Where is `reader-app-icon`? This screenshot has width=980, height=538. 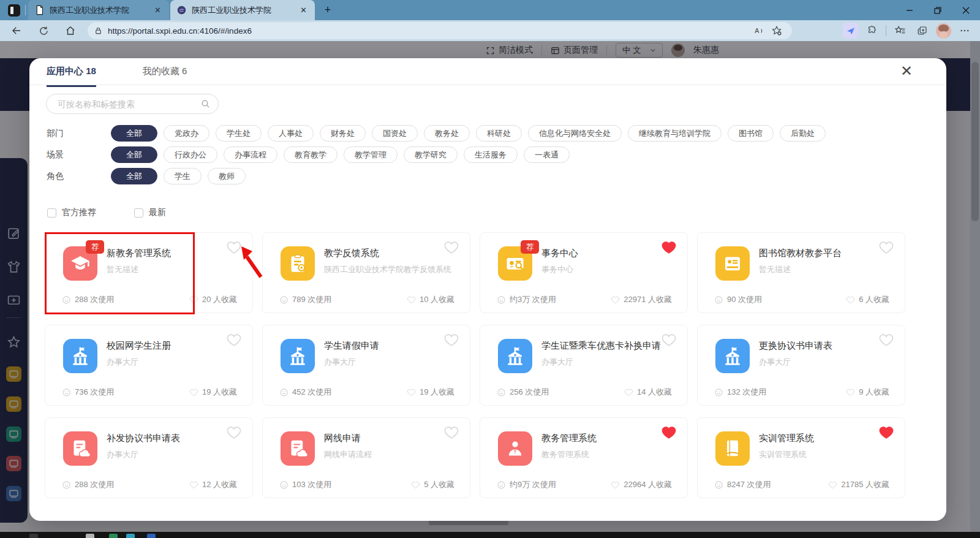 reader-app-icon is located at coordinates (733, 263).